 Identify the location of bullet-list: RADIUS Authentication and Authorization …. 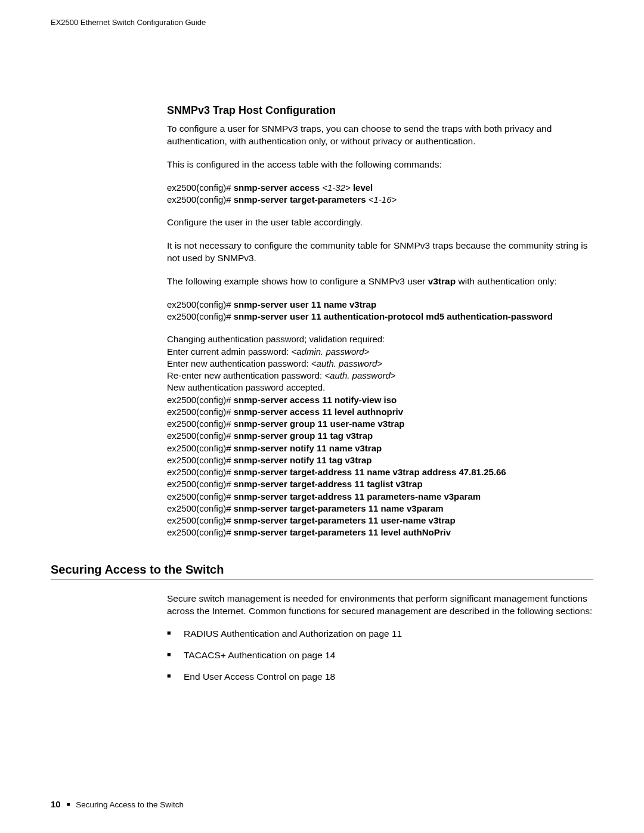
(380, 655).